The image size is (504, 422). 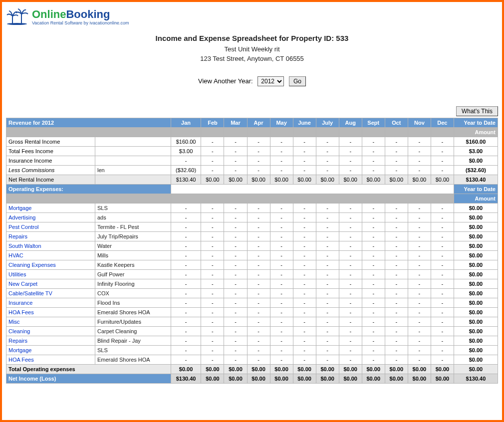 What do you see at coordinates (252, 255) in the screenshot?
I see `table-row: HVACMills------------$0.00` at bounding box center [252, 255].